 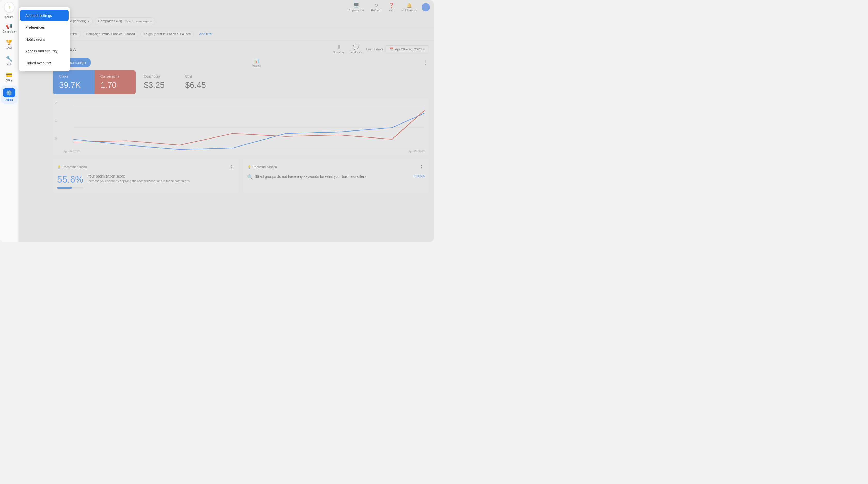 What do you see at coordinates (44, 51) in the screenshot?
I see `dropdown-access-security: Access and security` at bounding box center [44, 51].